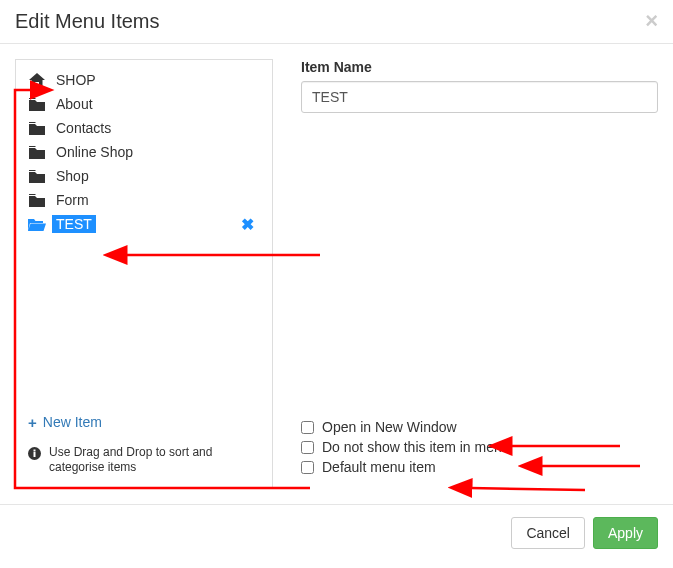 The height and width of the screenshot is (568, 673). Describe the element at coordinates (144, 128) in the screenshot. I see `tree-item-contacts: Contacts` at that location.